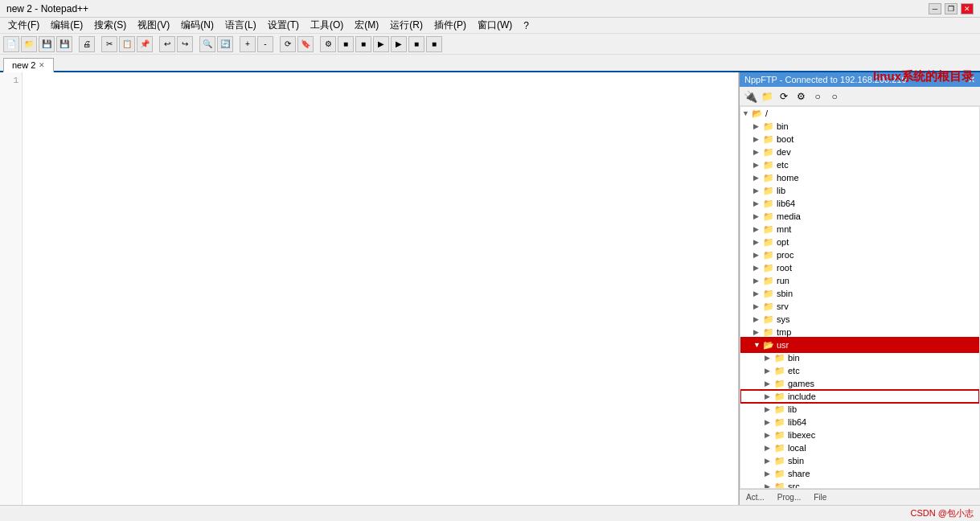 This screenshot has height=521, width=980. I want to click on folder-icon-usr-src: 📁, so click(780, 486).